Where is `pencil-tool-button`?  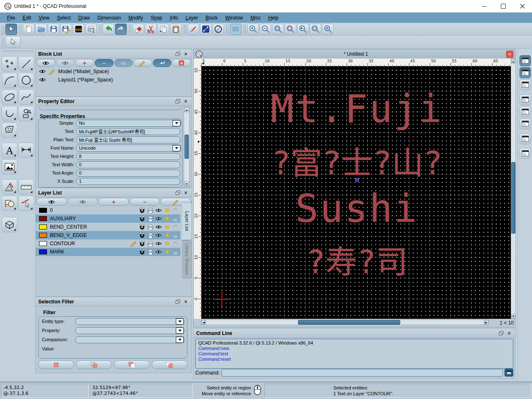 pencil-tool-button is located at coordinates (193, 29).